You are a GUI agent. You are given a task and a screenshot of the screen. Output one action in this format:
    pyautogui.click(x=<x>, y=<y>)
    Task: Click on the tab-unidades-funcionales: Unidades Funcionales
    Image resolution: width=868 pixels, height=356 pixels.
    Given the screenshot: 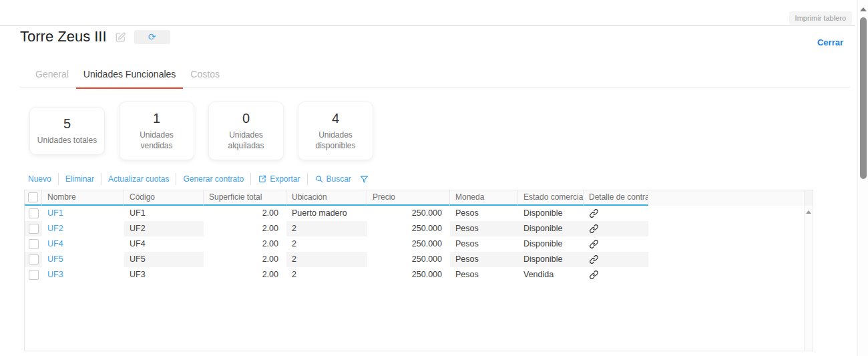 What is the action you would take?
    pyautogui.click(x=130, y=79)
    